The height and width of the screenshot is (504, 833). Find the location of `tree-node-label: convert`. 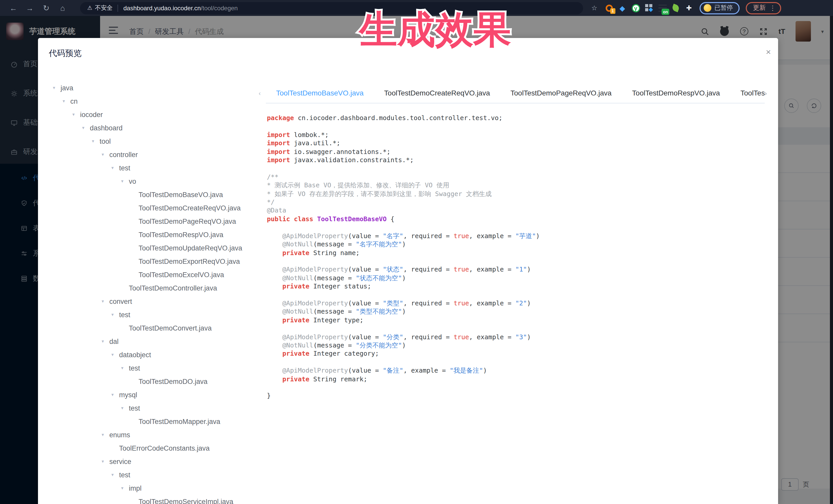

tree-node-label: convert is located at coordinates (121, 302).